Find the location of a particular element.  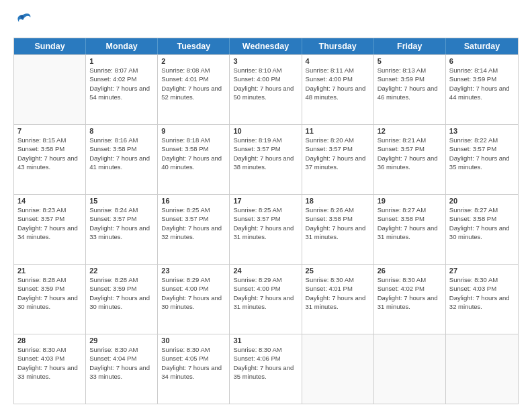

logo-icon is located at coordinates (23, 20).